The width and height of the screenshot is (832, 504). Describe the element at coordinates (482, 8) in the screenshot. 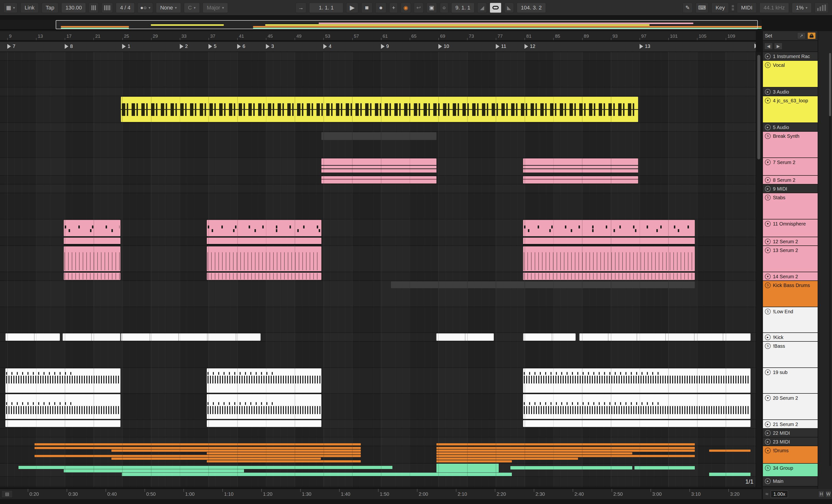

I see `punch-in-button: ◢` at that location.